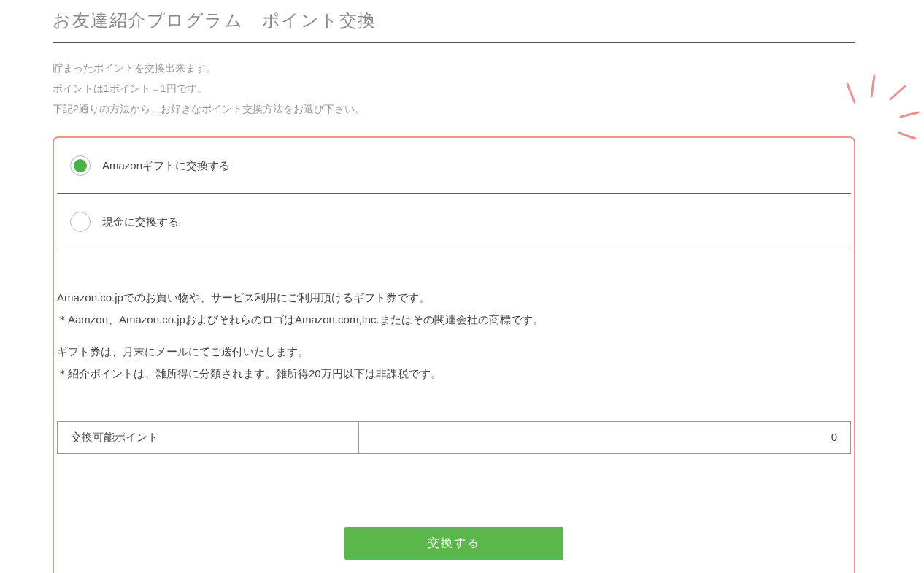 Image resolution: width=924 pixels, height=573 pixels. What do you see at coordinates (454, 222) in the screenshot?
I see `option-cash: 現金に交換する` at bounding box center [454, 222].